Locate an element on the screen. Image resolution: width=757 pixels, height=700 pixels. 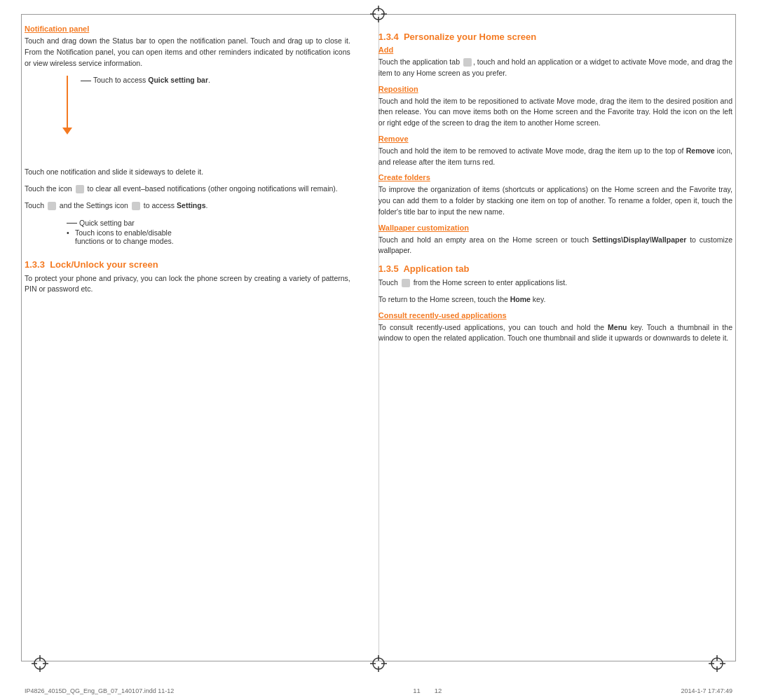
dash-icon is located at coordinates (86, 81).